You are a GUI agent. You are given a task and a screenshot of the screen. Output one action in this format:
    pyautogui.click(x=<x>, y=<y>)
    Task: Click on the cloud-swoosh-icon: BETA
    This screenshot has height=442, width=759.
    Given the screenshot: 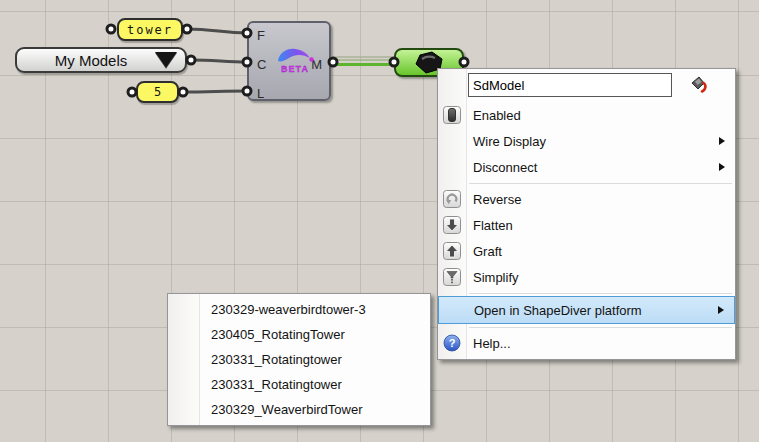 What is the action you would take?
    pyautogui.click(x=296, y=62)
    